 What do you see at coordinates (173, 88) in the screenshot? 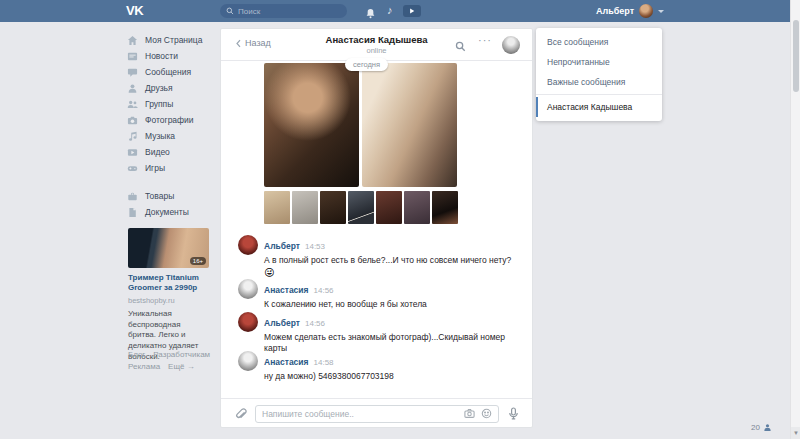
I see `sidebar-item-friends: Друзья` at bounding box center [173, 88].